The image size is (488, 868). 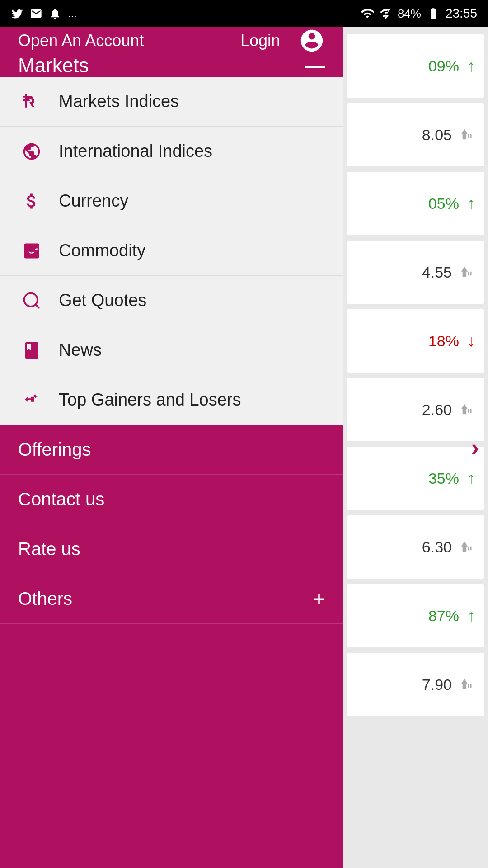 What do you see at coordinates (44, 14) in the screenshot?
I see `status-left-icons: ...` at bounding box center [44, 14].